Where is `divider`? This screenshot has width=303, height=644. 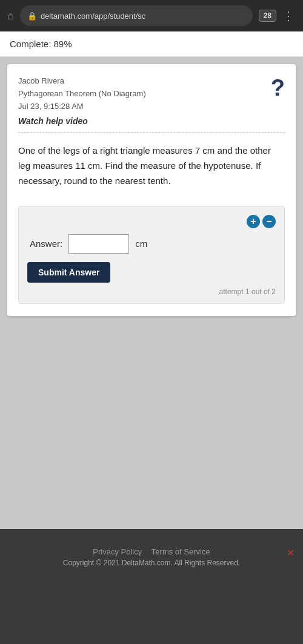
divider is located at coordinates (152, 132).